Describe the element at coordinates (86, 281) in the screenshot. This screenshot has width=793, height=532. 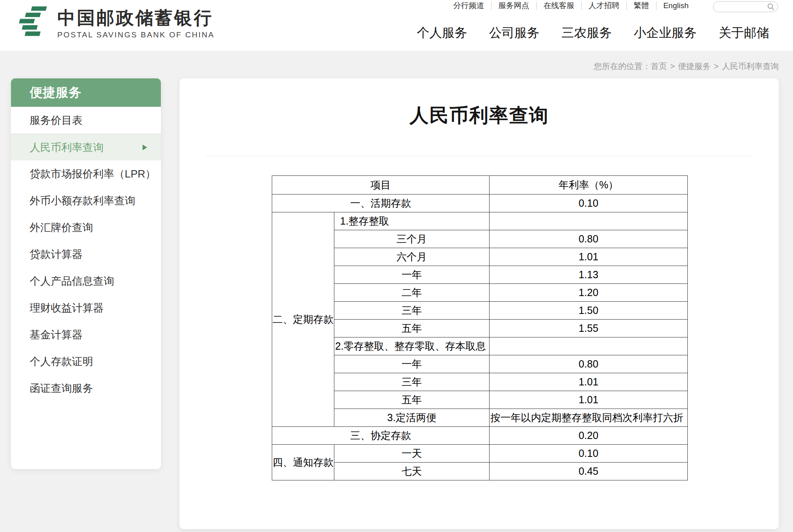
I see `sidebar-item-personal-product-info: 个人产品信息查询` at that location.